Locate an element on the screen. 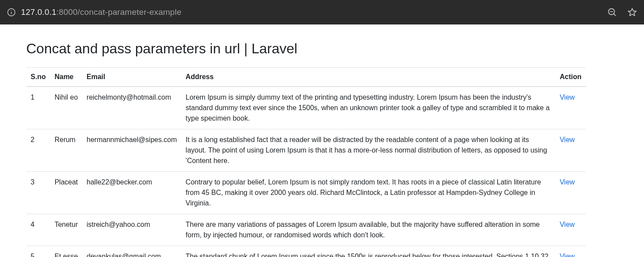 This screenshot has width=644, height=257. cell-email: halle22@becker.com is located at coordinates (132, 193).